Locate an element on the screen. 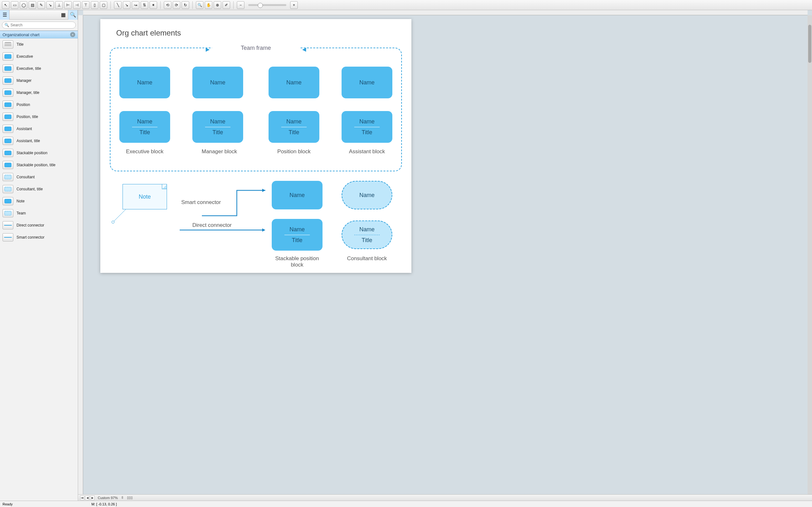 This screenshot has width=812, height=507. note-shape: Note is located at coordinates (145, 196).